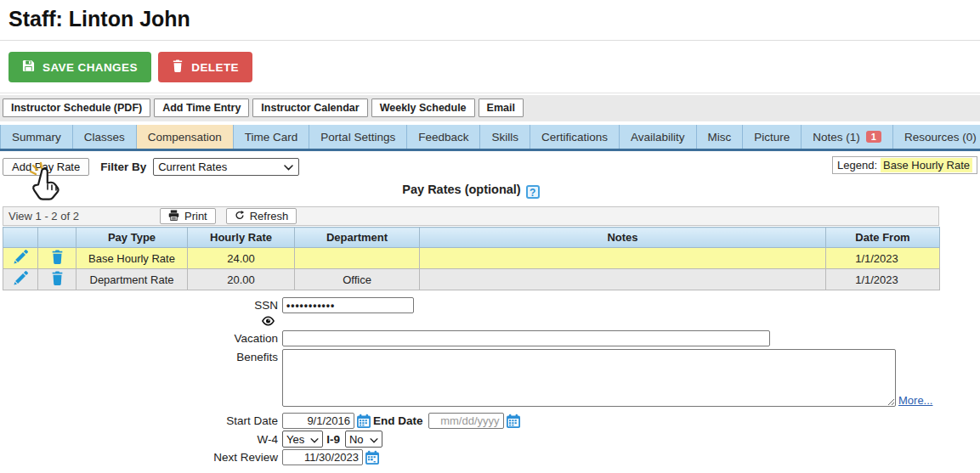  What do you see at coordinates (490, 338) in the screenshot?
I see `vacation-row: Vacation` at bounding box center [490, 338].